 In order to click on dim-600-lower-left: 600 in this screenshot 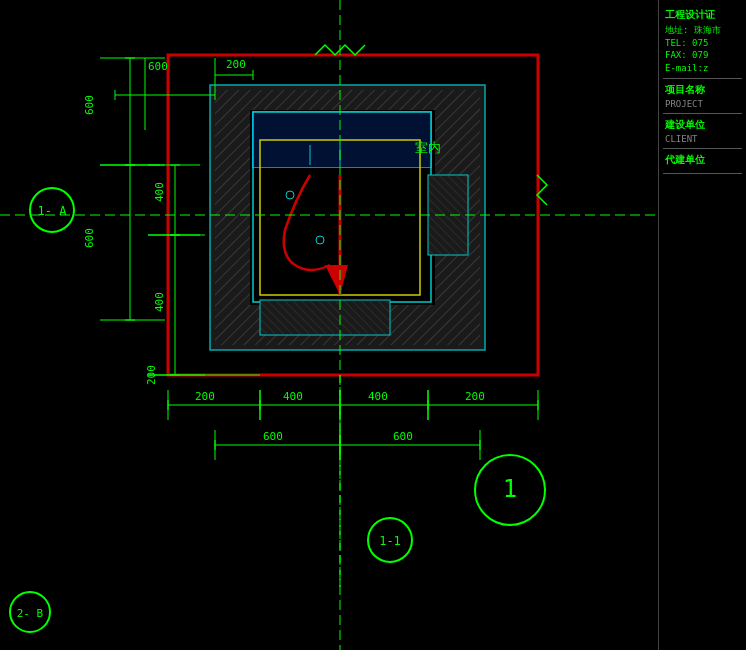, I will do `click(90, 238)`.